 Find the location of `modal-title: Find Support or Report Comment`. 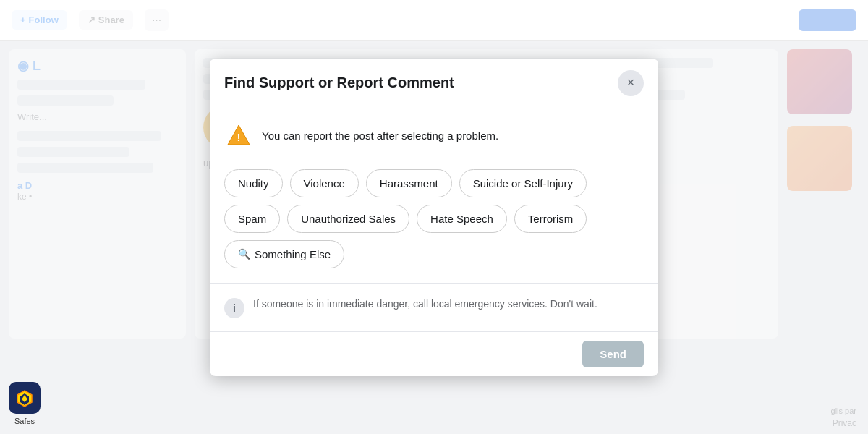

modal-title: Find Support or Report Comment is located at coordinates (339, 82).